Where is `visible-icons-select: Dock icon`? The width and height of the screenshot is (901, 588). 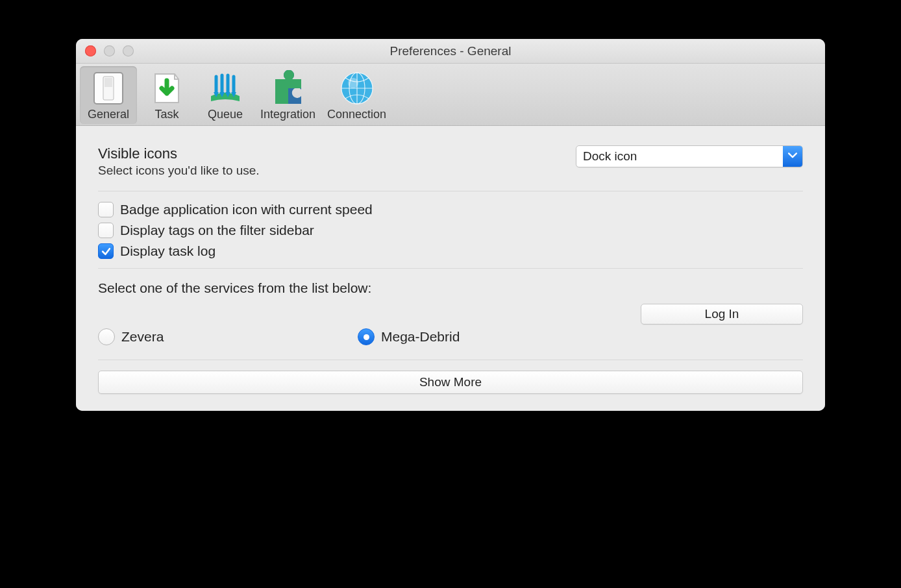 visible-icons-select: Dock icon is located at coordinates (689, 156).